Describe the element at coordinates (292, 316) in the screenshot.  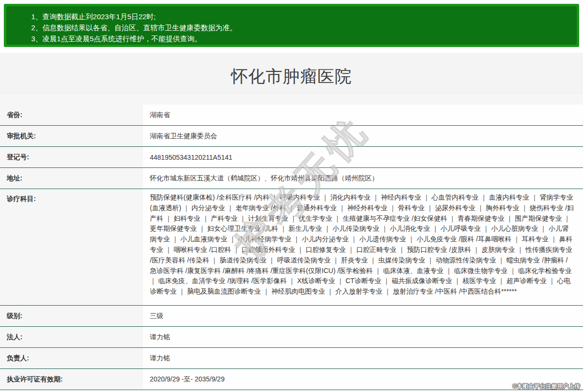
I see `table-row-level: 级别: 三级` at that location.